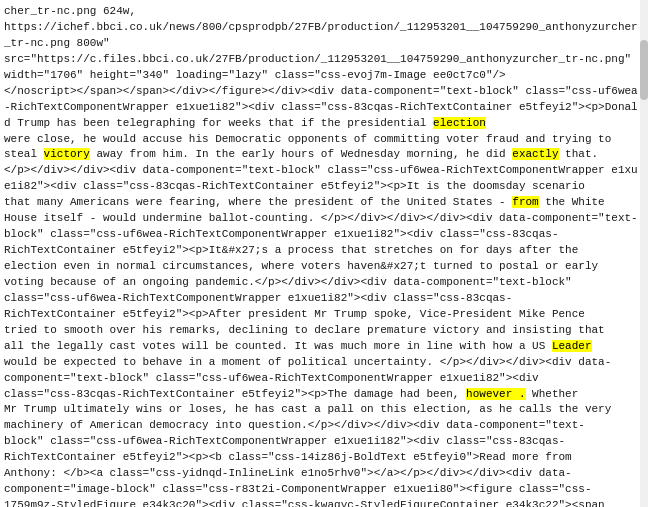  I want to click on highlight-leader: Leader, so click(572, 346).